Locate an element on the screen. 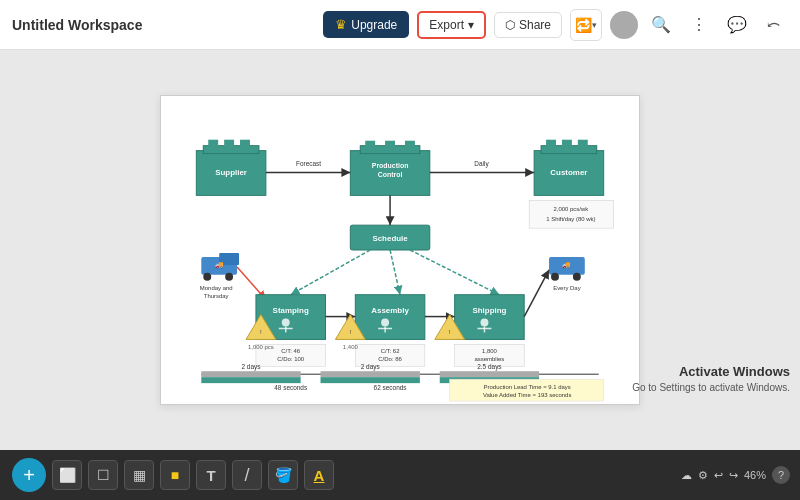 The height and width of the screenshot is (500, 800). svg-text: 2.5 days is located at coordinates (489, 367).